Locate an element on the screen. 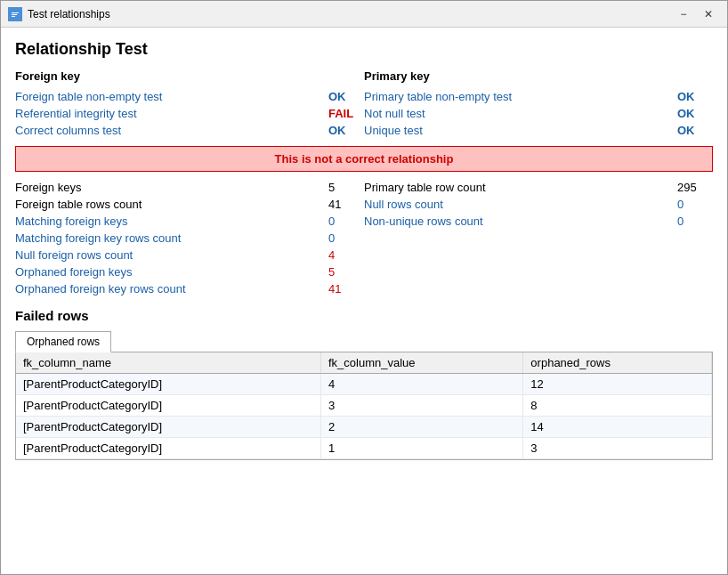  table-header-row: fk_column_name fk_column_value orphaned_… is located at coordinates (364, 363).